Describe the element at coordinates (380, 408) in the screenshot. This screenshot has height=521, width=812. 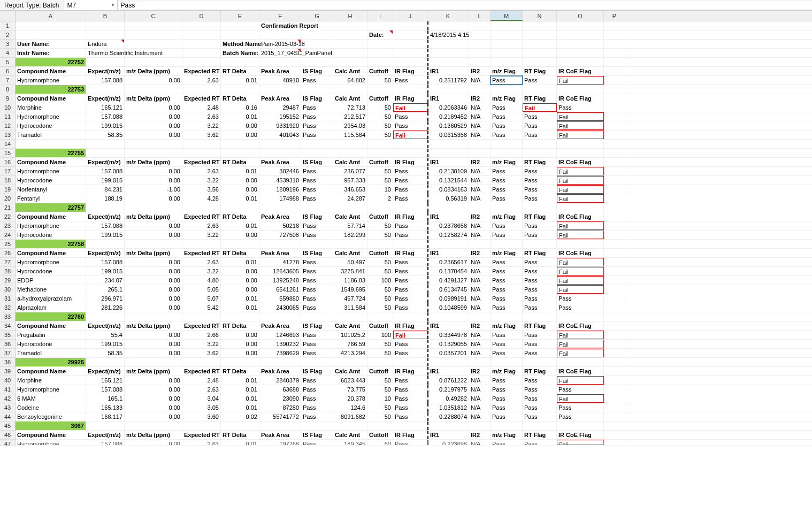
I see `cell: 50` at that location.